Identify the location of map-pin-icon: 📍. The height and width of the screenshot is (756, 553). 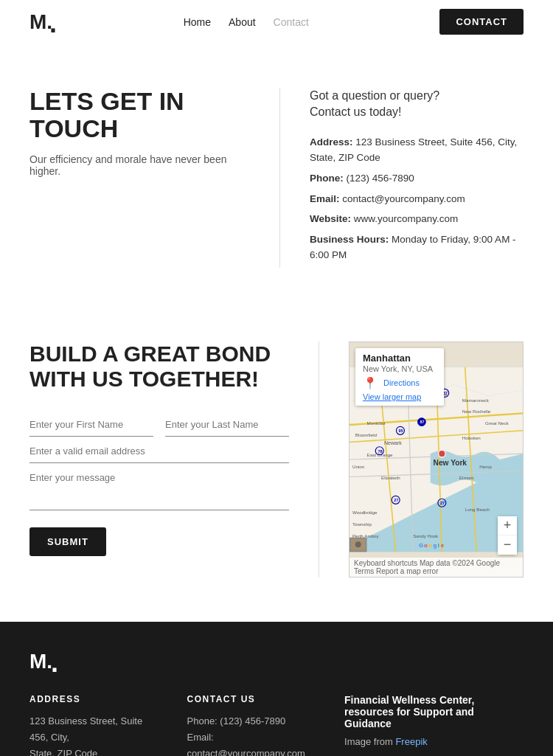
(370, 384).